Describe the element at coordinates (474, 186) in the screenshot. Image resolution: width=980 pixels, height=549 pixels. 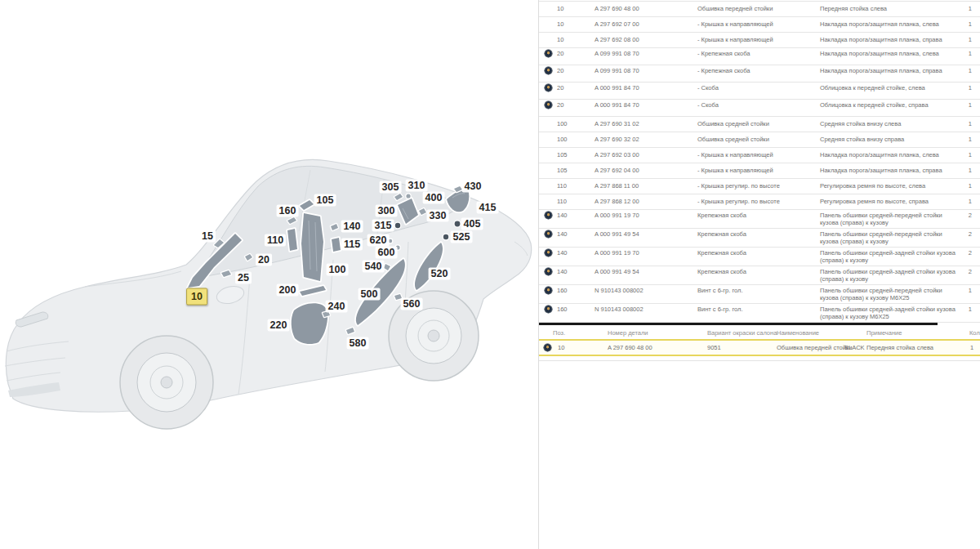
I see `diagram-callout-430: 430` at that location.